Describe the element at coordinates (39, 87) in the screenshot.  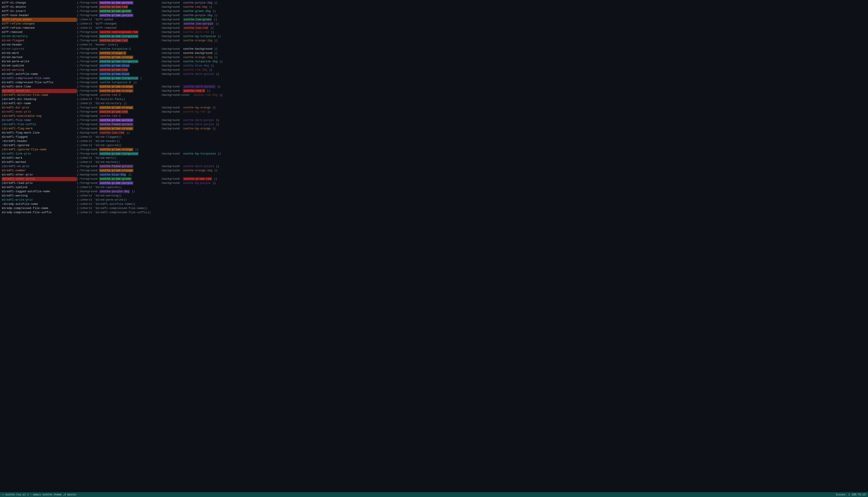
I see `face-name: diredfl-date-time` at that location.